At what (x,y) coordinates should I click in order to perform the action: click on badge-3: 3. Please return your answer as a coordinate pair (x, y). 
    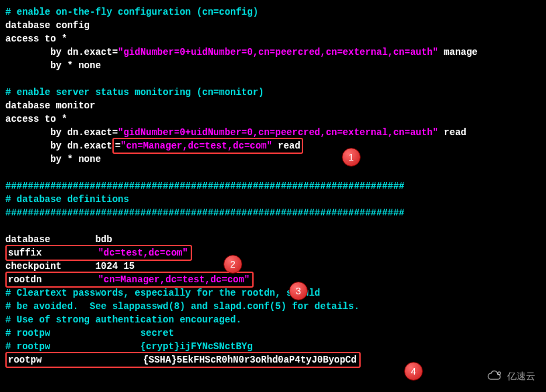
    Looking at the image, I should click on (298, 291).